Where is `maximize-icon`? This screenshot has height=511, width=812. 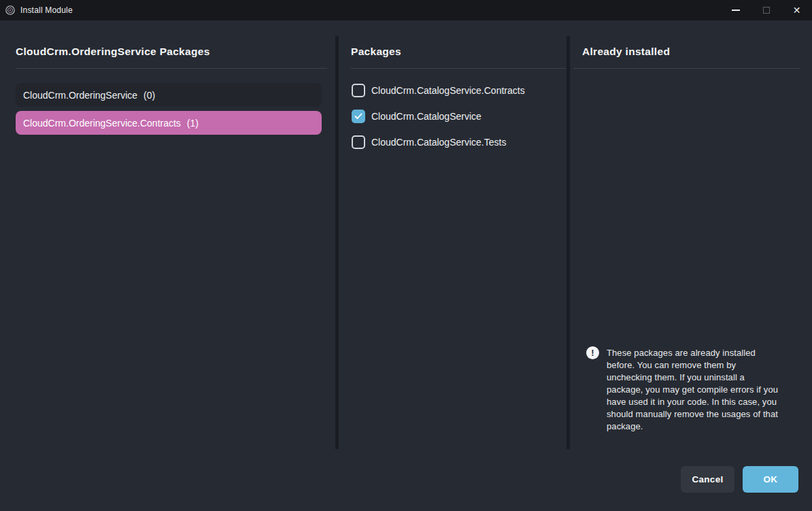
maximize-icon is located at coordinates (766, 10).